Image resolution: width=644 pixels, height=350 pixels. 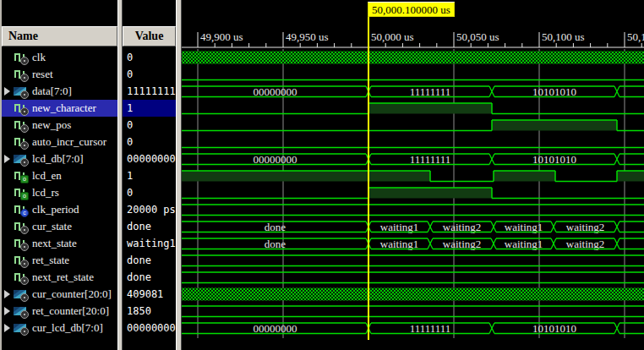 I want to click on signal-row-next-state: next_state, so click(x=59, y=243).